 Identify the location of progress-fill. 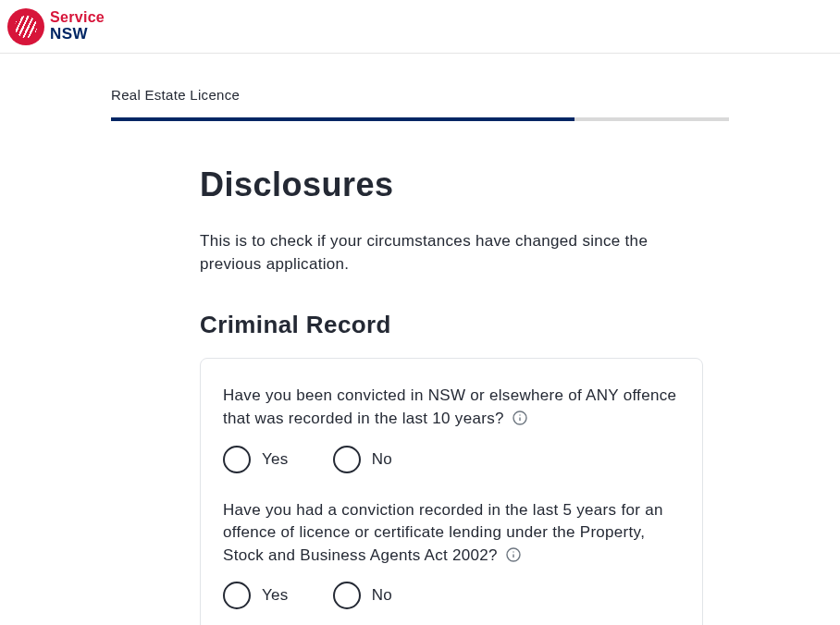
(342, 119).